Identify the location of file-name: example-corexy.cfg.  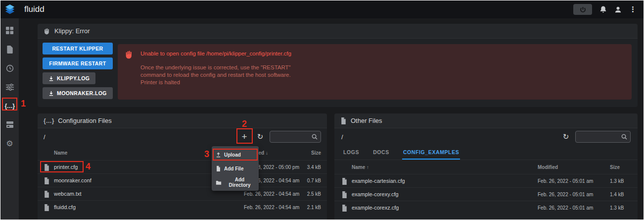
(375, 194).